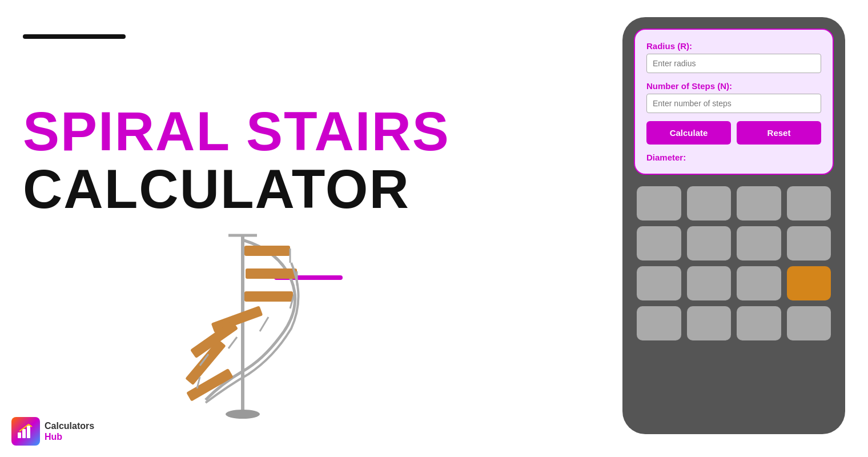 This screenshot has width=868, height=457. What do you see at coordinates (53, 431) in the screenshot?
I see `logo: Calculators Hub` at bounding box center [53, 431].